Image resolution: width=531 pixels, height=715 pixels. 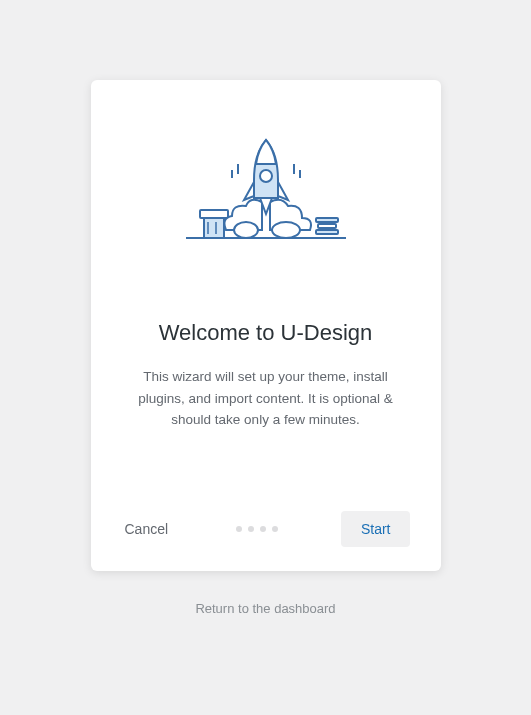 What do you see at coordinates (257, 529) in the screenshot?
I see `step-indicator` at bounding box center [257, 529].